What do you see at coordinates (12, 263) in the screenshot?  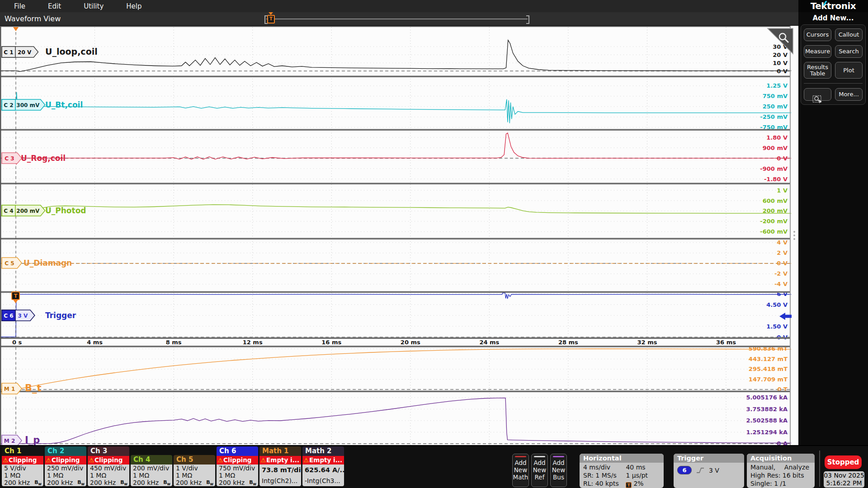 I see `channel-badge-C5: C 5` at bounding box center [12, 263].